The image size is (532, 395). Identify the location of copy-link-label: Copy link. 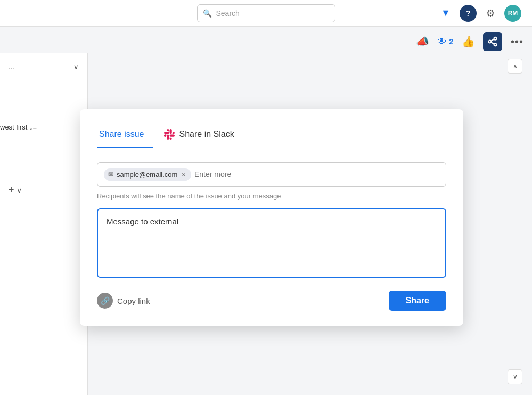
(134, 301).